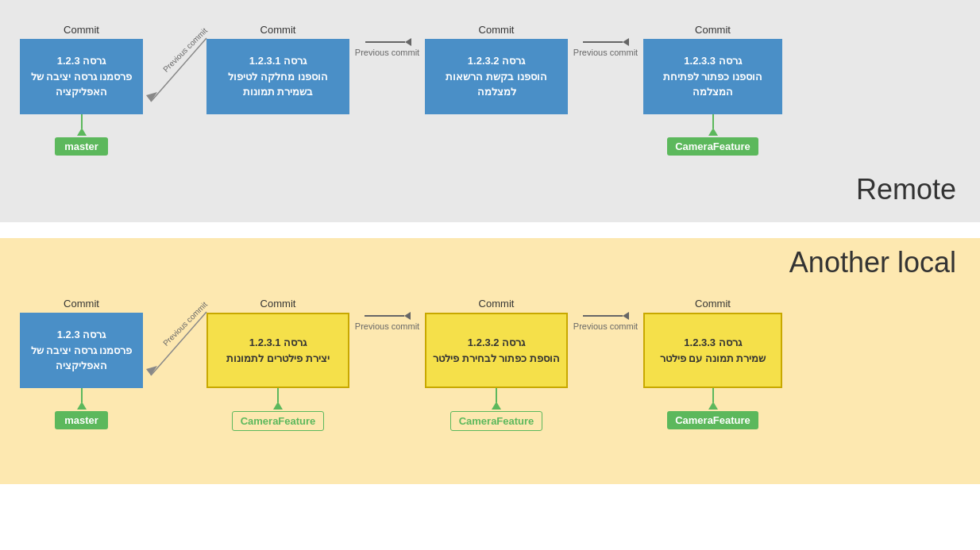 This screenshot has height=550, width=980. Describe the element at coordinates (278, 76) in the screenshot. I see `commit-box-1: גרסה 1.2.3.1 הוספנו מחלקה לטיפול בשמירת …` at that location.